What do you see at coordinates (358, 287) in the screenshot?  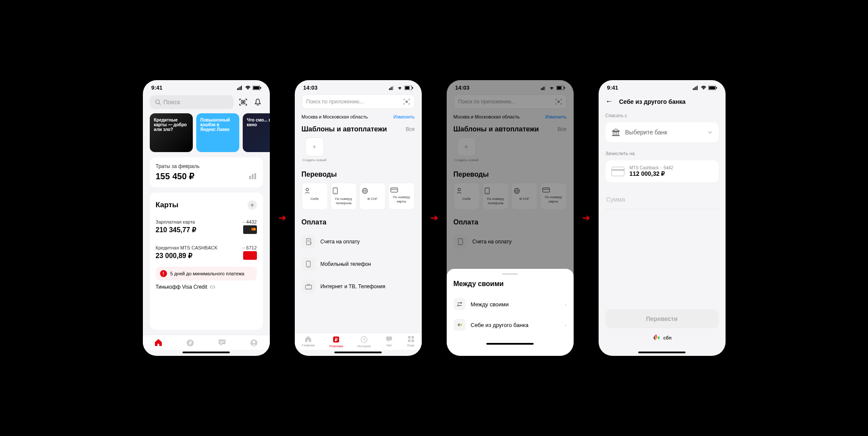 I see `payment-item-internet: Интернет и ТВ, Телефония` at bounding box center [358, 287].